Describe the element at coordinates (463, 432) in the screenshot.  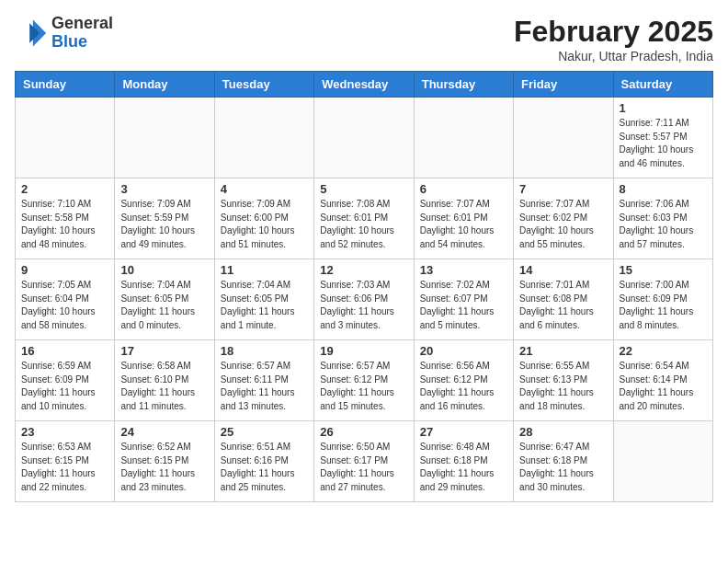
I see `day-number: 27` at that location.